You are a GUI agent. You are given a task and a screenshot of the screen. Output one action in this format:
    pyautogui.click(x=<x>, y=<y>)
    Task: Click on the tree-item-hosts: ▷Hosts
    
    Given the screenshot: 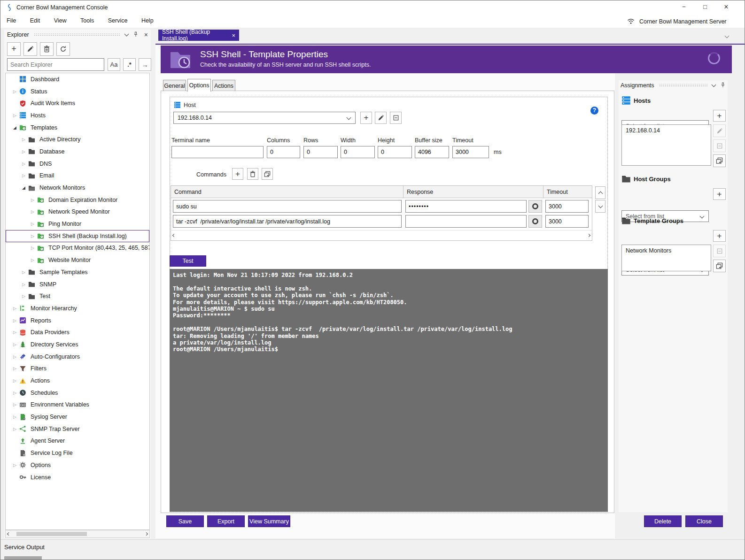 What is the action you would take?
    pyautogui.click(x=78, y=115)
    